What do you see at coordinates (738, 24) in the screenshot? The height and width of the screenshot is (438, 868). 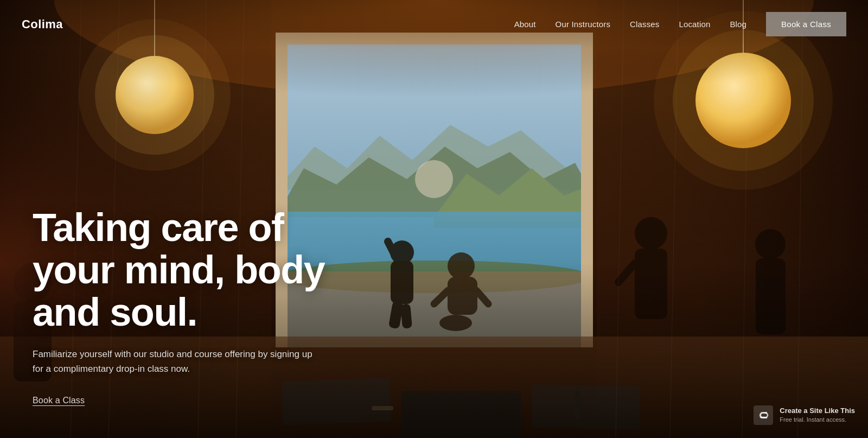 I see `nav-link-blog: Blog` at bounding box center [738, 24].